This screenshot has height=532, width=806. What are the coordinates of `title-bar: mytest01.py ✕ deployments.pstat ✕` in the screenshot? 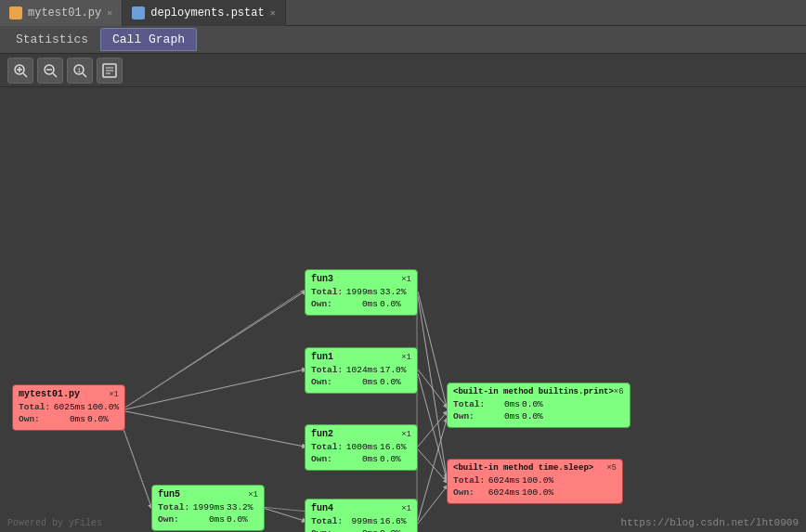 It's located at (403, 13).